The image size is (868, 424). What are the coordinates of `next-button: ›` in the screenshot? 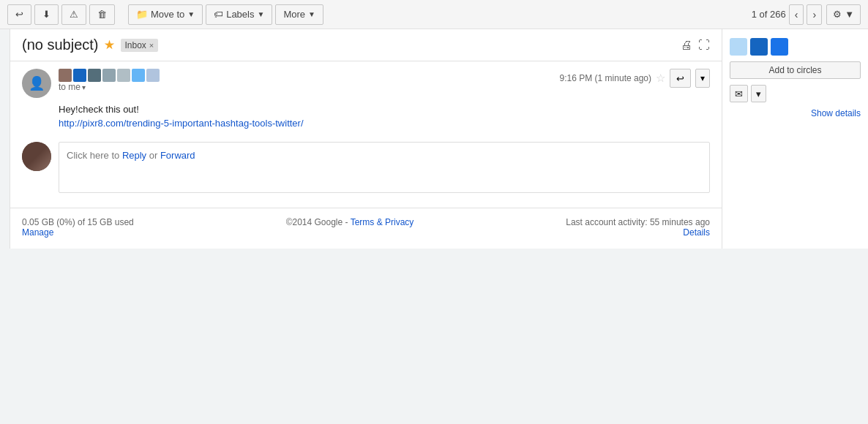 It's located at (814, 15).